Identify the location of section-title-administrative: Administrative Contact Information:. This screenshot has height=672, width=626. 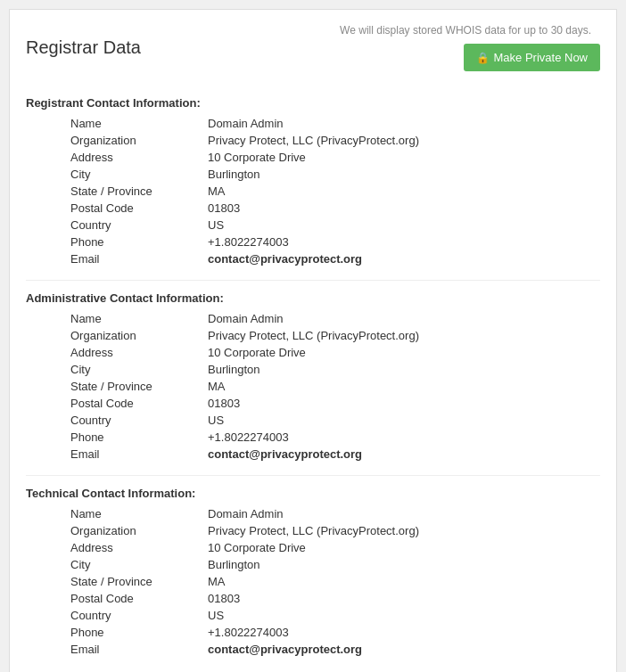
(313, 296).